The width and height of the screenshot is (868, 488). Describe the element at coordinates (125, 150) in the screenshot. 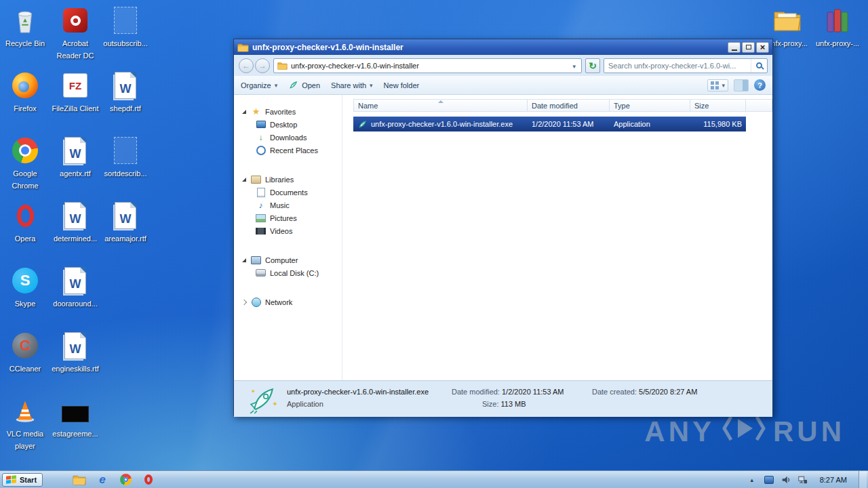

I see `ghost-file-icon` at that location.